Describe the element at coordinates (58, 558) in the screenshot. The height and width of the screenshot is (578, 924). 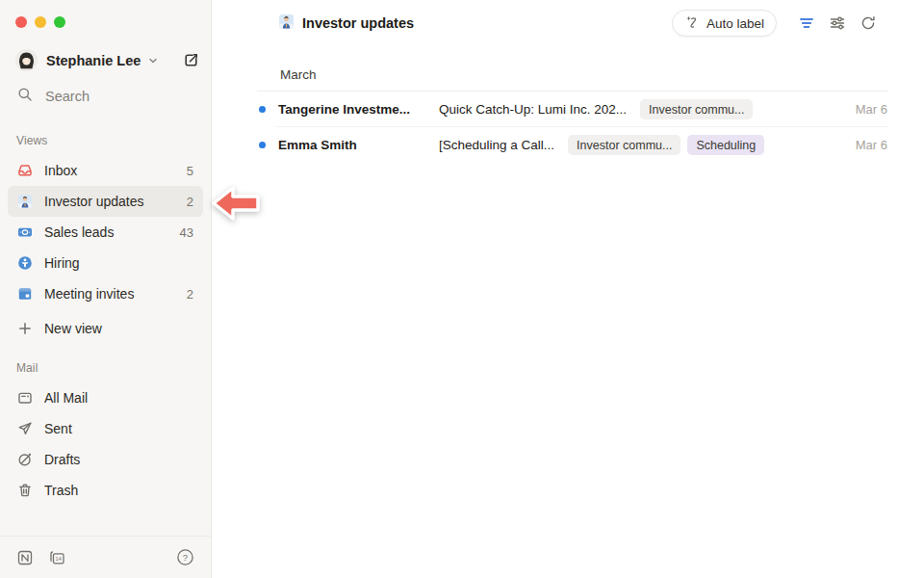
I see `notion-calendar-icon: 14` at that location.